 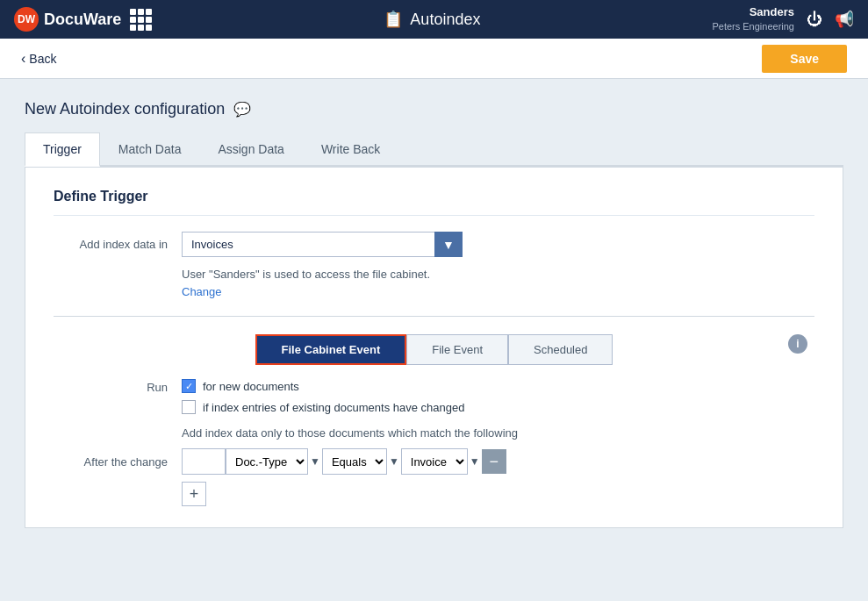 I want to click on new-docs-label: for new documents, so click(x=251, y=386).